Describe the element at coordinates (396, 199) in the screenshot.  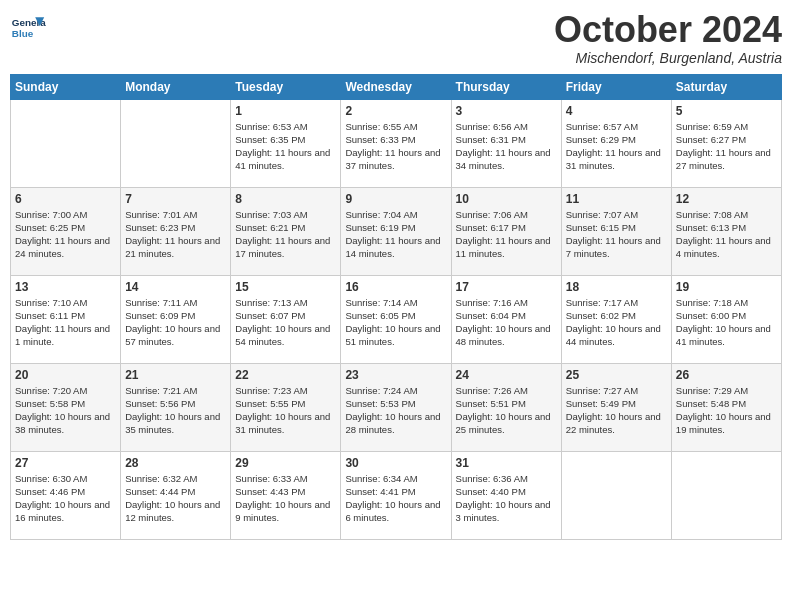
I see `day-number: 9` at that location.